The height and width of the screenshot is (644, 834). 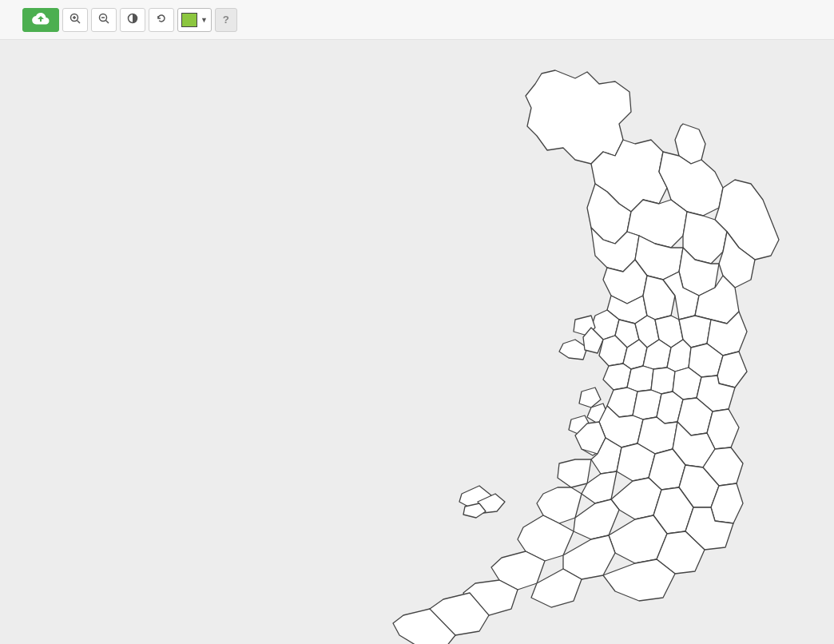 What do you see at coordinates (41, 20) in the screenshot?
I see `upload-button` at bounding box center [41, 20].